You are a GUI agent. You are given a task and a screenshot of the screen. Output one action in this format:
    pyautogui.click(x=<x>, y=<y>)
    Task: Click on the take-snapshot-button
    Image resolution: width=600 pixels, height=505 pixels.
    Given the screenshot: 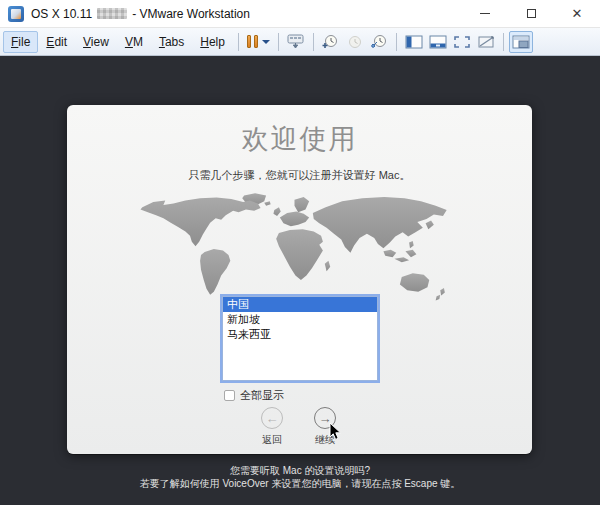 What is the action you would take?
    pyautogui.click(x=331, y=42)
    